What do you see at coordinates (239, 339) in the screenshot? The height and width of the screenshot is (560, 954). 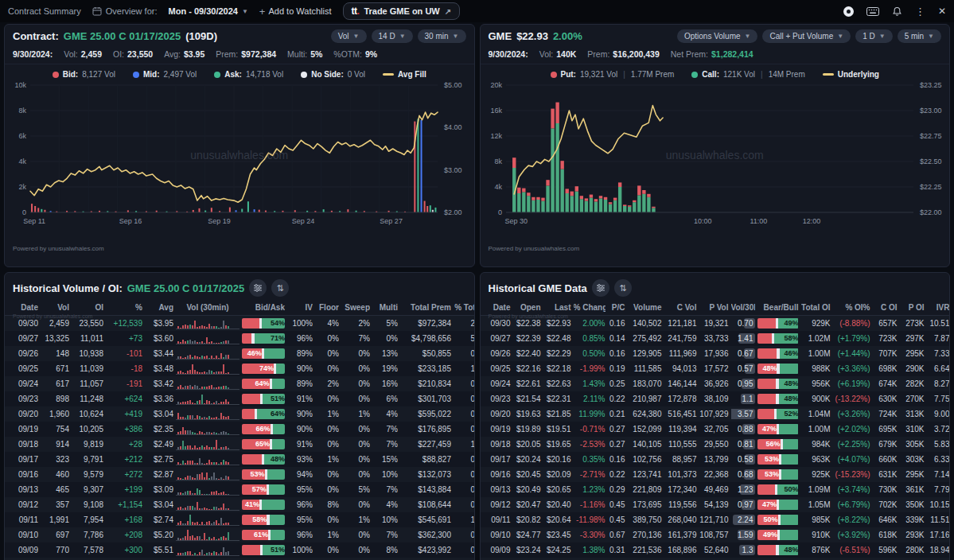 I see `volume-table-row: 09/2713,32511,011+73$3.6071%96%0%7%0%$4,…` at bounding box center [239, 339].